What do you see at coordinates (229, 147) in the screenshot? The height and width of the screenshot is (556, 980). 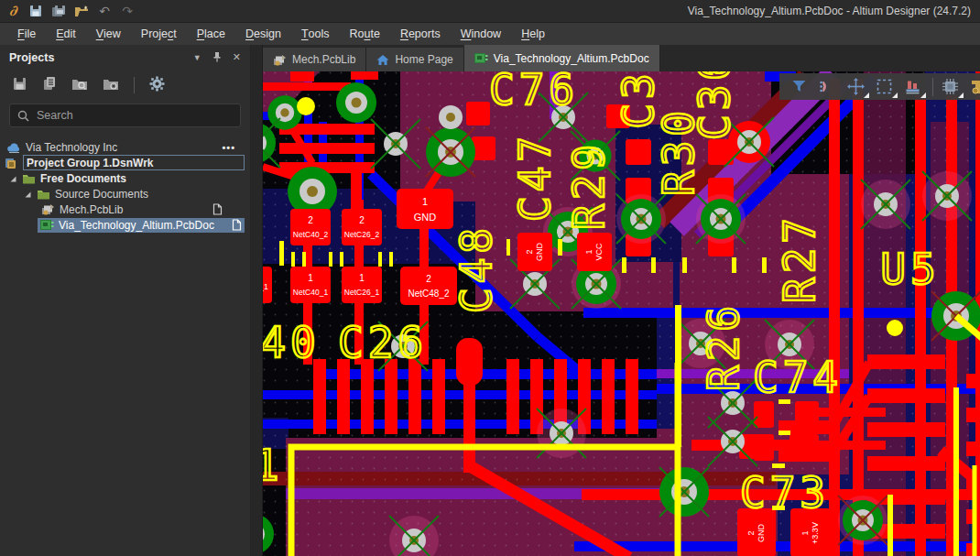 I see `workspace-menu-button: •••` at bounding box center [229, 147].